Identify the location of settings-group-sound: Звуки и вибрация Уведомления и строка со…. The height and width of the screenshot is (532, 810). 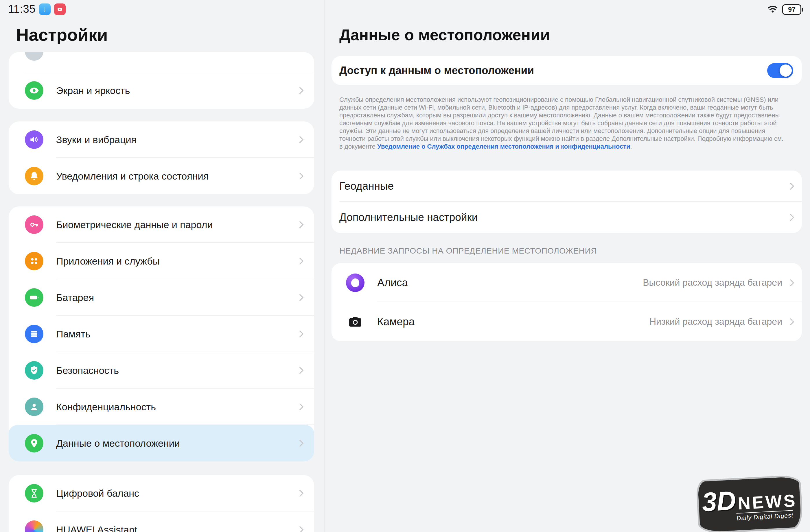
(161, 158).